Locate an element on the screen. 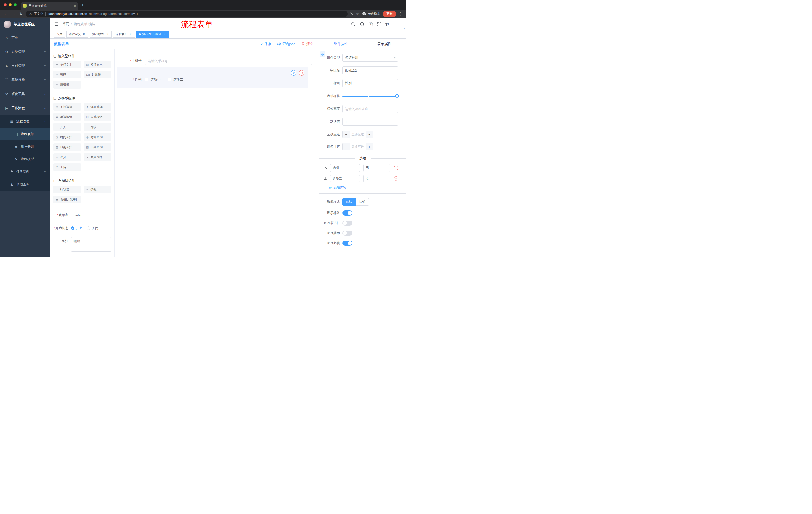 The height and width of the screenshot is (514, 812). component-time-range: ◶时间范围 is located at coordinates (98, 137).